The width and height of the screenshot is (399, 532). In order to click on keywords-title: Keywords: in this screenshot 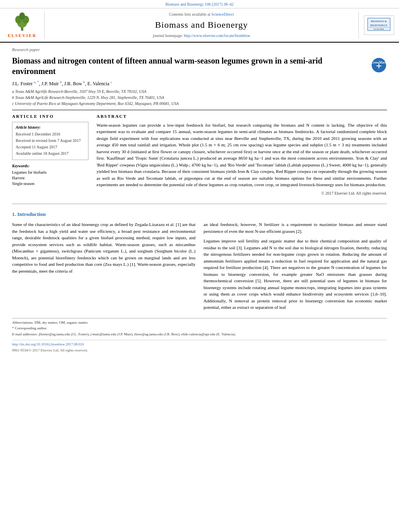, I will do `click(50, 166)`.